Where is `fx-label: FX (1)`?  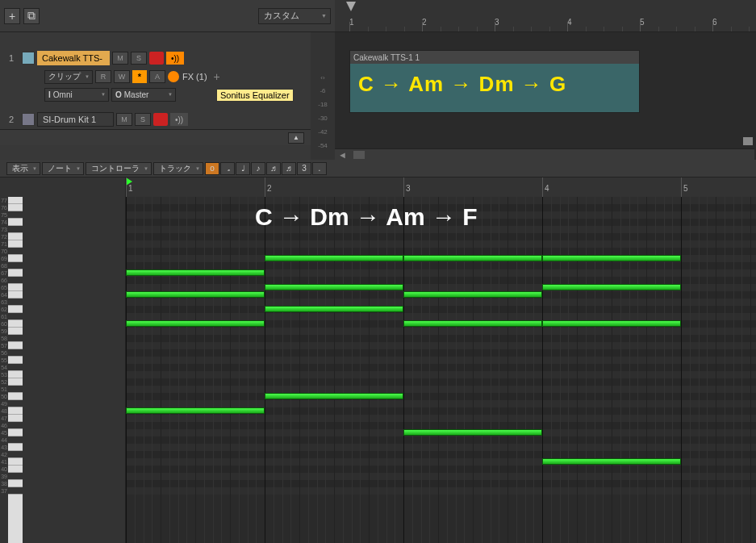
fx-label: FX (1) is located at coordinates (195, 77).